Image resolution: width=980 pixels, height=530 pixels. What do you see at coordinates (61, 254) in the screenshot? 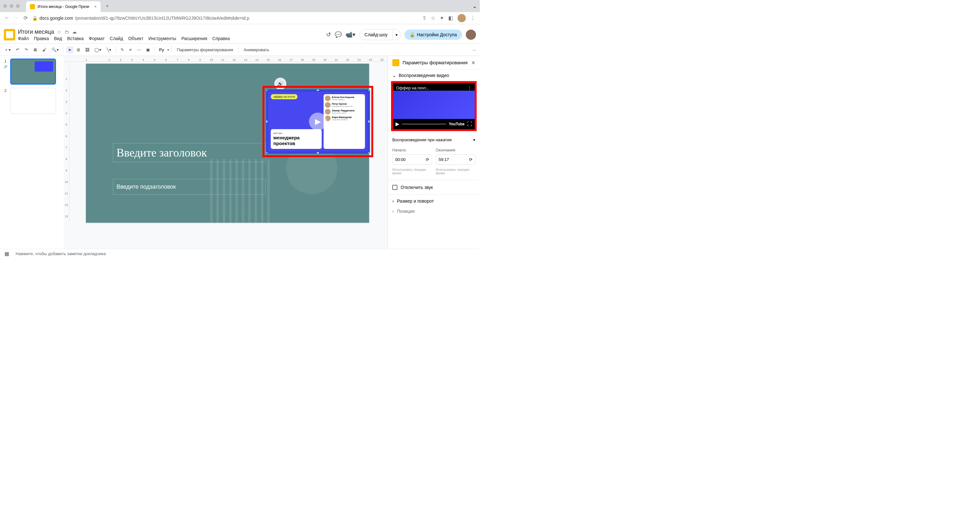
I see `speaker-notes-placeholder: Нажмите, чтобы добавить заметки докладчи…` at bounding box center [61, 254].